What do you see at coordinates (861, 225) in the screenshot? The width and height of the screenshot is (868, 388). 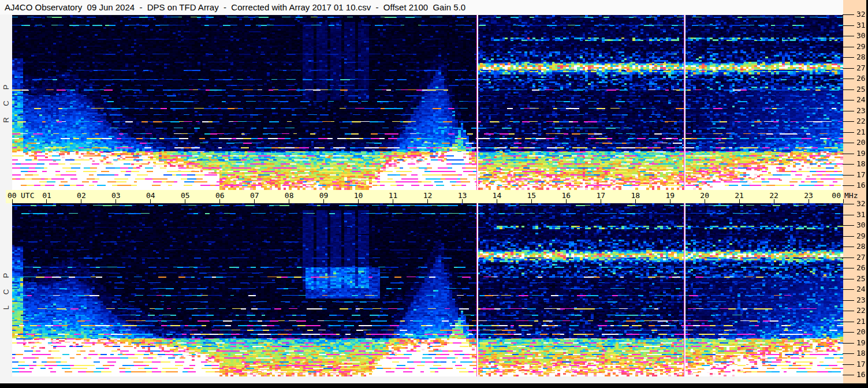 I see `freq-label: 30` at bounding box center [861, 225].